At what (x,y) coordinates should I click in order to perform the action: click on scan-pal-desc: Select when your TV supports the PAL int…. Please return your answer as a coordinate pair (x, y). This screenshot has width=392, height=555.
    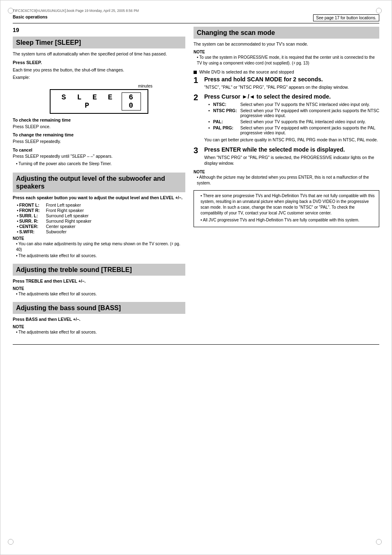
    Looking at the image, I should click on (310, 122).